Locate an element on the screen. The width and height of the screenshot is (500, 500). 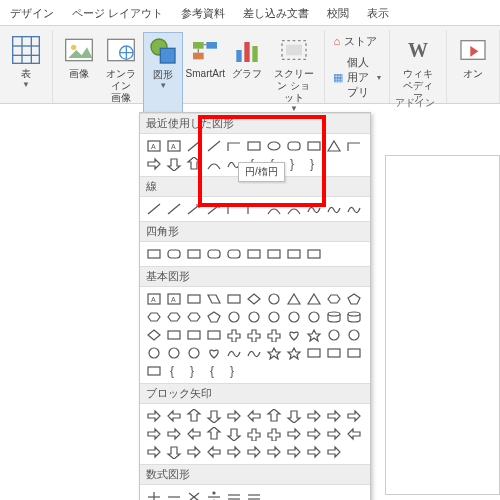
shape-uarrow is located at coordinates (194, 164).